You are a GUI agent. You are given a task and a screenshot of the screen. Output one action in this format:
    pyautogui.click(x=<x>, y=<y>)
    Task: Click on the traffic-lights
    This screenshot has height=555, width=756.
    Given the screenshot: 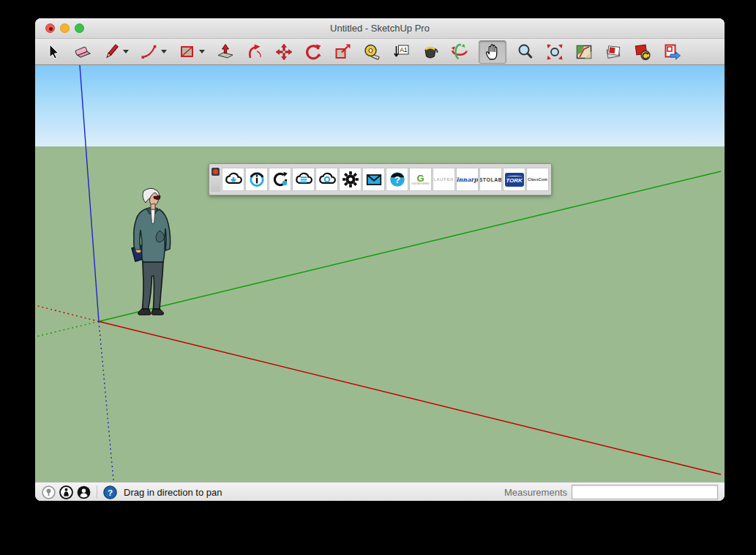 What is the action you would take?
    pyautogui.click(x=64, y=28)
    